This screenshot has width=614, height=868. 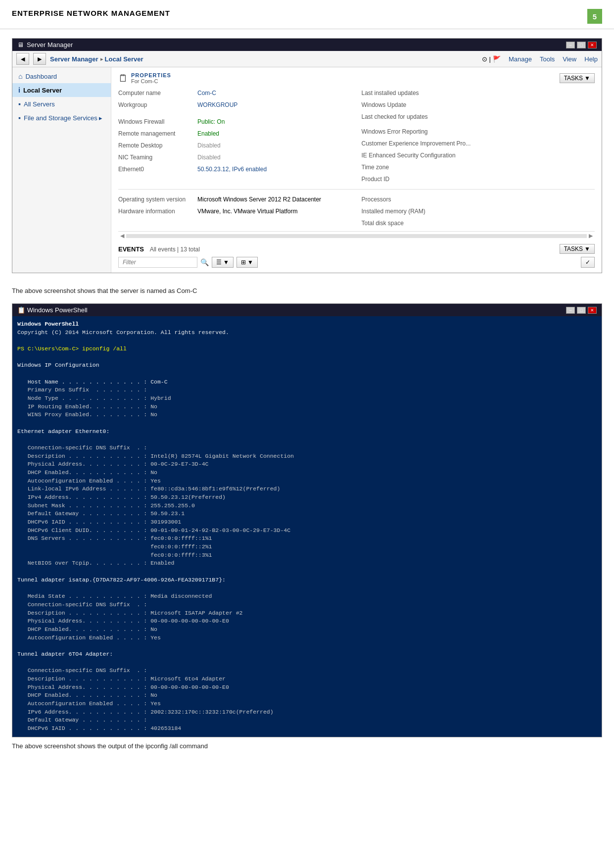 What do you see at coordinates (158, 145) in the screenshot?
I see `prop-label: Remote Desktop` at bounding box center [158, 145].